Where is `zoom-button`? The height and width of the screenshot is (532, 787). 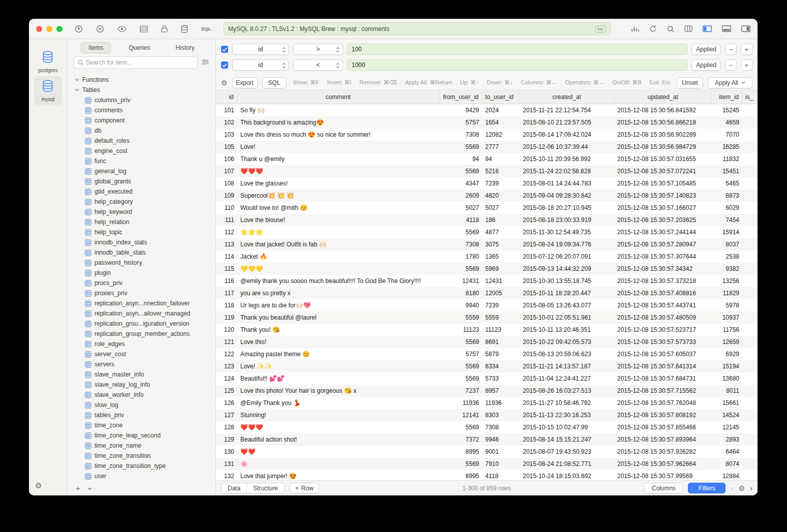
zoom-button is located at coordinates (59, 29).